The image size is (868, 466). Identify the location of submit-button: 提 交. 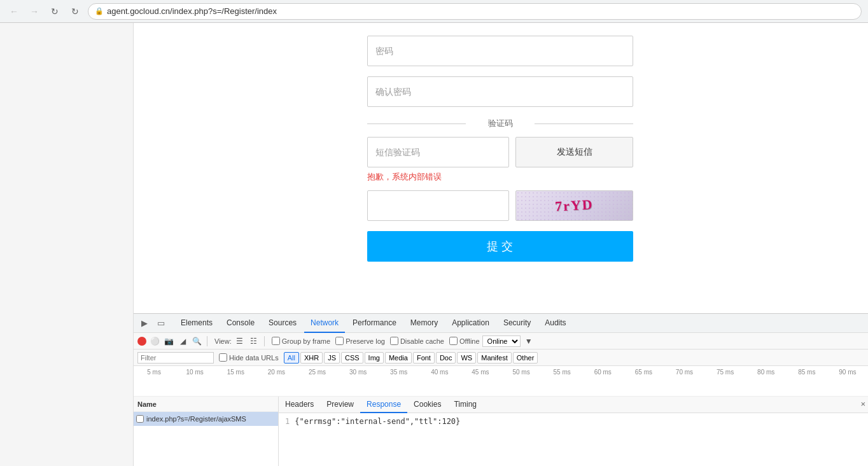
(500, 246).